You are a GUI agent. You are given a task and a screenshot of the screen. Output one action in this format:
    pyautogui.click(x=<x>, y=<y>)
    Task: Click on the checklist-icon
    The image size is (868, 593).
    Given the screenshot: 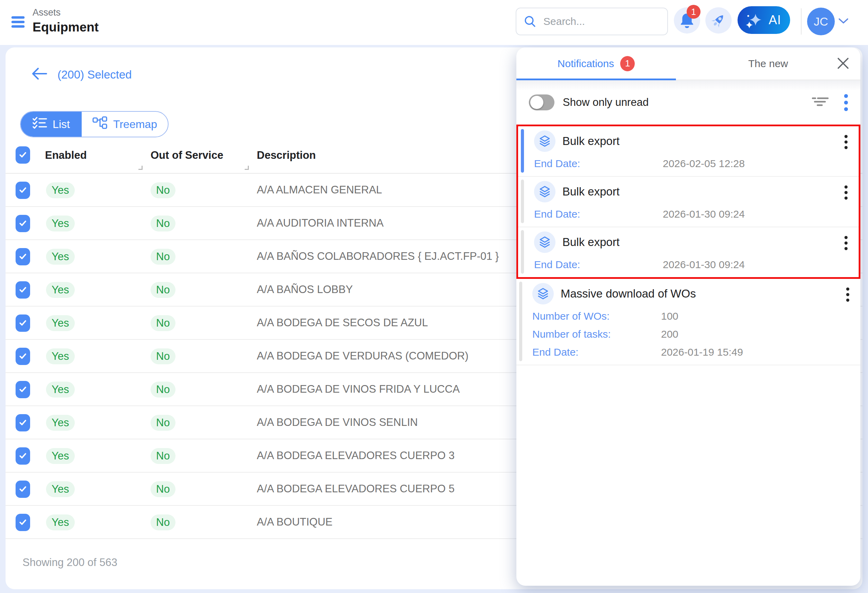 What is the action you would take?
    pyautogui.click(x=40, y=124)
    